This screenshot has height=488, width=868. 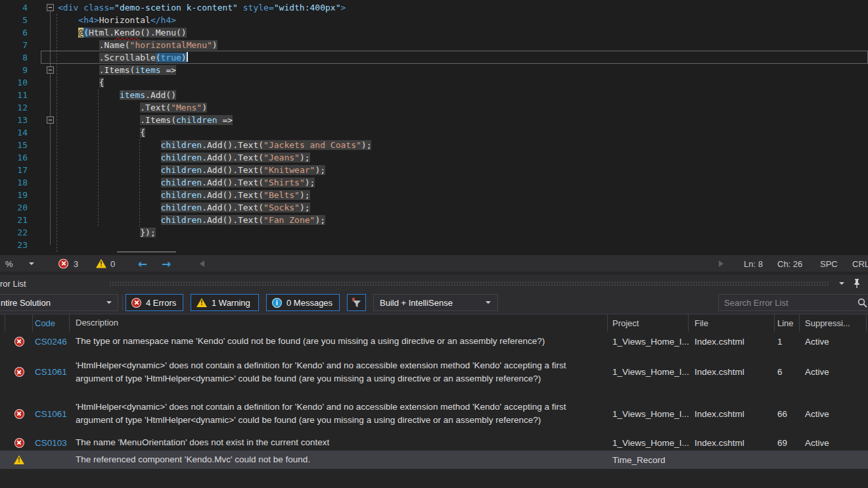 I want to click on error-row-1: CS0246The type or namespace name 'Kendo'…, so click(x=434, y=341).